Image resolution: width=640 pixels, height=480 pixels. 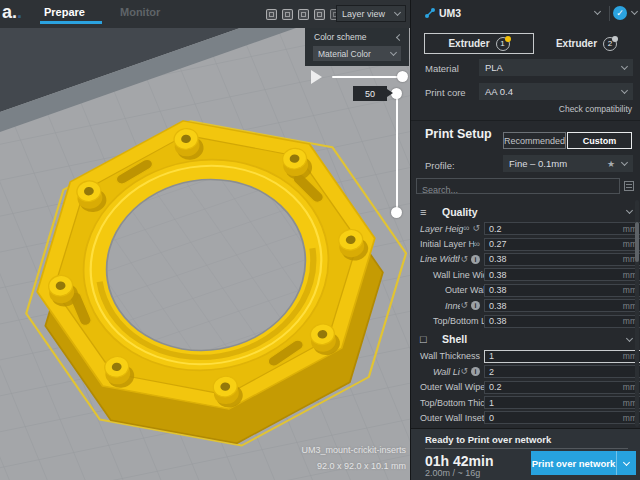 What do you see at coordinates (479, 44) in the screenshot?
I see `tab-extruder-1: Extruder 1` at bounding box center [479, 44].